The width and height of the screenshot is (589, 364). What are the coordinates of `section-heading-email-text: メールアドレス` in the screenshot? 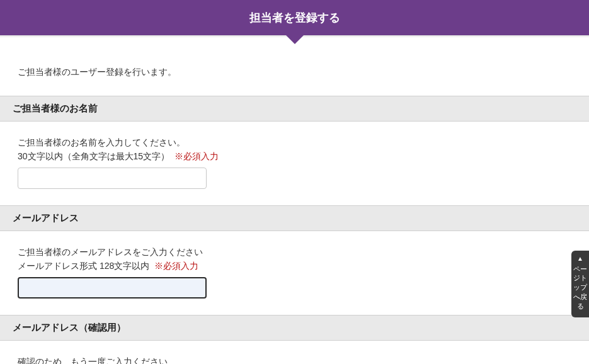 It's located at (45, 218).